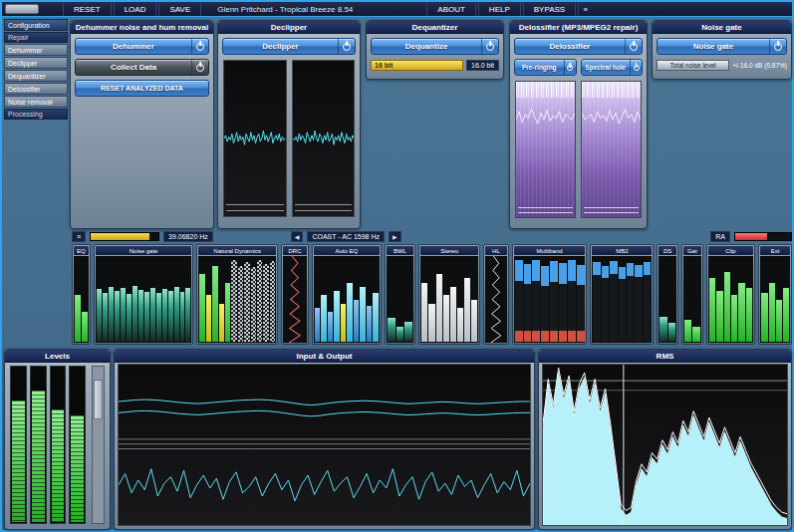 The height and width of the screenshot is (532, 794). I want to click on collect-data-power-icon, so click(199, 68).